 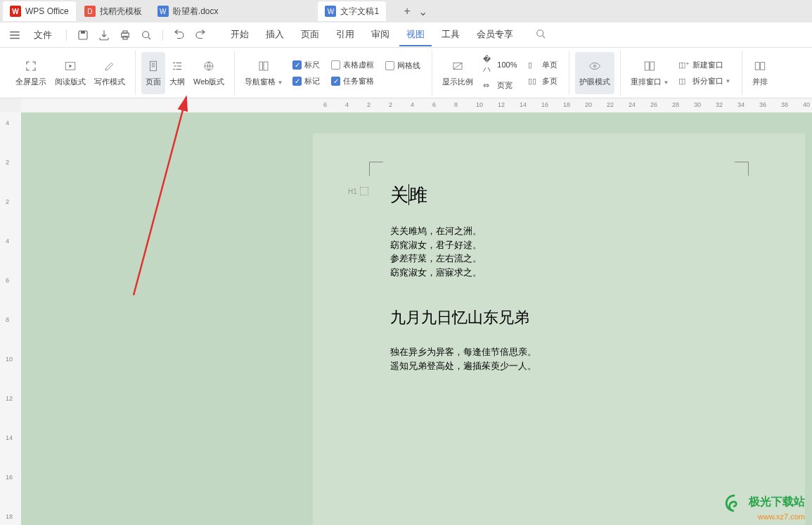 What do you see at coordinates (760, 73) in the screenshot?
I see `sidebyside-button: 并排` at bounding box center [760, 73].